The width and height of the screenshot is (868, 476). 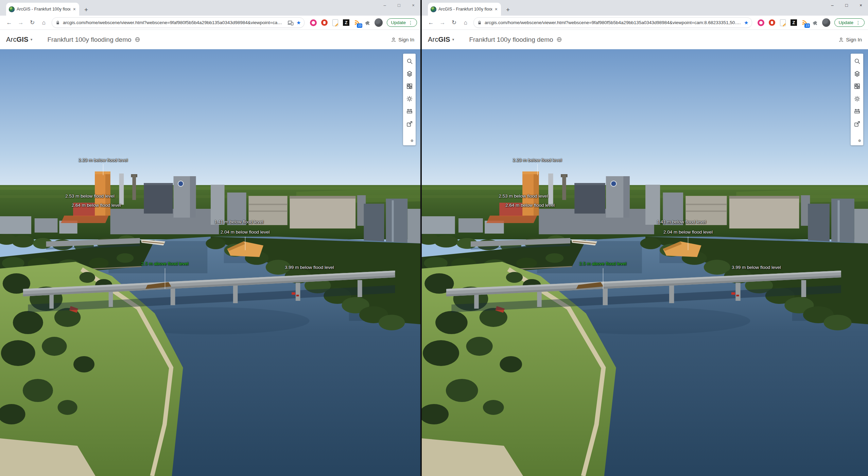 I want to click on lock-icon, so click(x=58, y=23).